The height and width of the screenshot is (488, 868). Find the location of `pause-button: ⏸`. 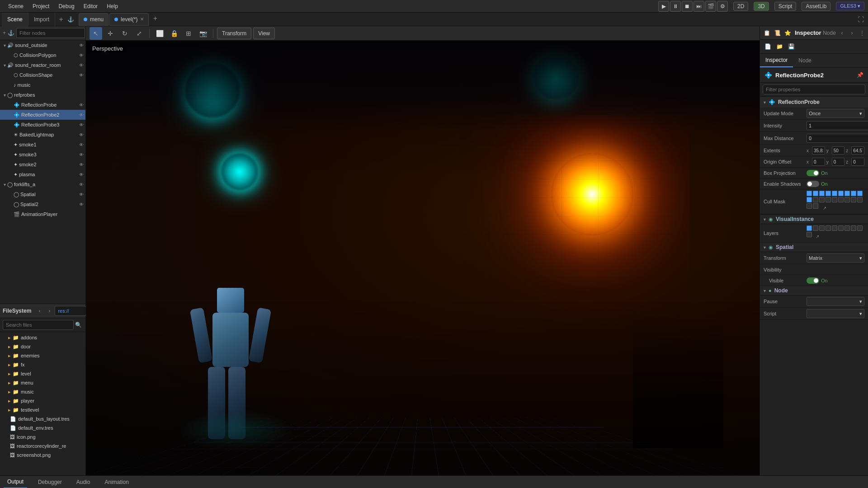

pause-button: ⏸ is located at coordinates (675, 6).